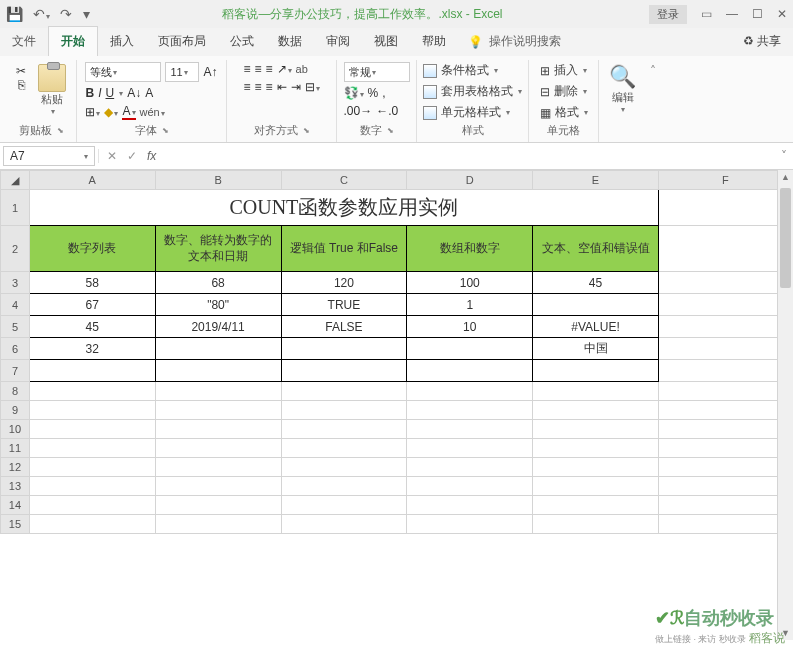 The width and height of the screenshot is (793, 655). What do you see at coordinates (460, 70) in the screenshot?
I see `conditional-format-button: 条件格式▾` at bounding box center [460, 70].